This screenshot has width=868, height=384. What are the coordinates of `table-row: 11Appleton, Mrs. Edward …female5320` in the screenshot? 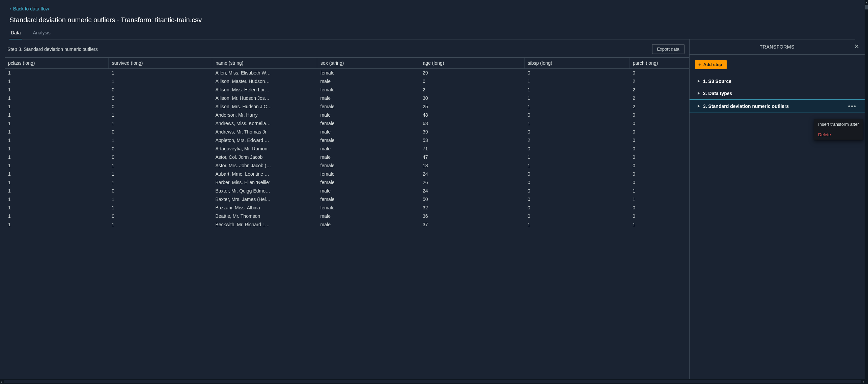 It's located at (347, 140).